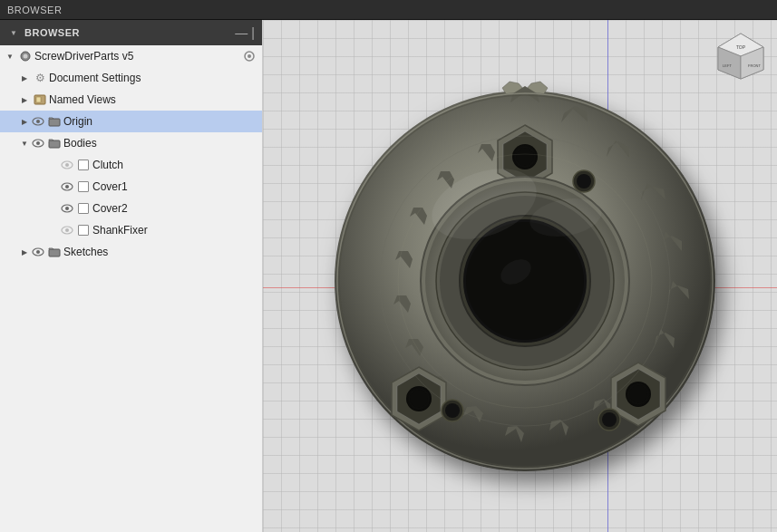  What do you see at coordinates (241, 33) in the screenshot?
I see `collapse-button: —` at bounding box center [241, 33].